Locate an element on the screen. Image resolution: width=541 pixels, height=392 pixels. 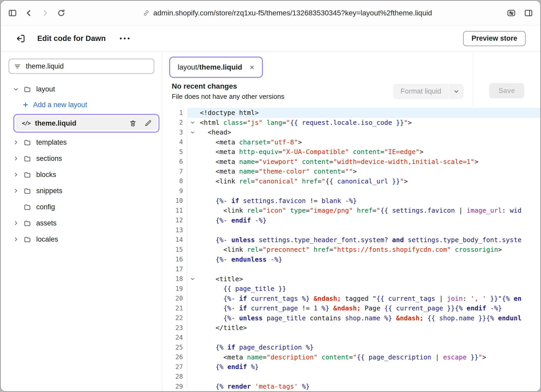
sidebar-item-layout: layout is located at coordinates (81, 89).